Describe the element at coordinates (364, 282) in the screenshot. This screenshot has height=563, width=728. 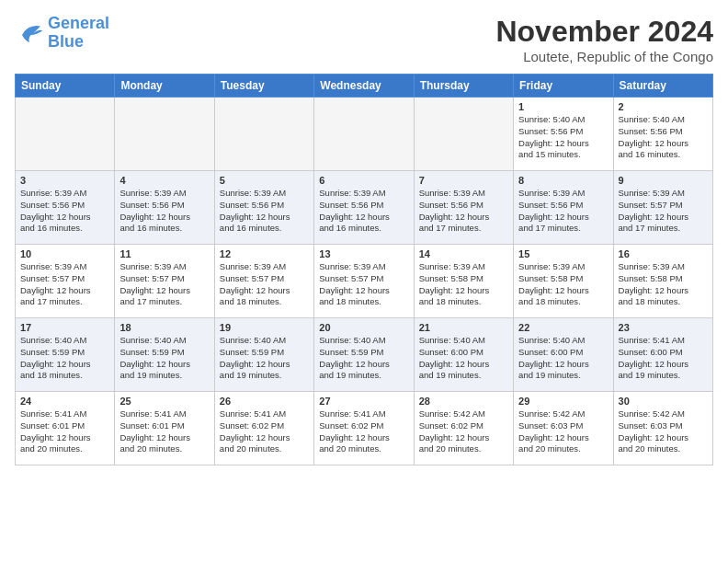
I see `week-row-3: 10Sunrise: 5:39 AMSunset: 5:57 PMDayligh…` at that location.